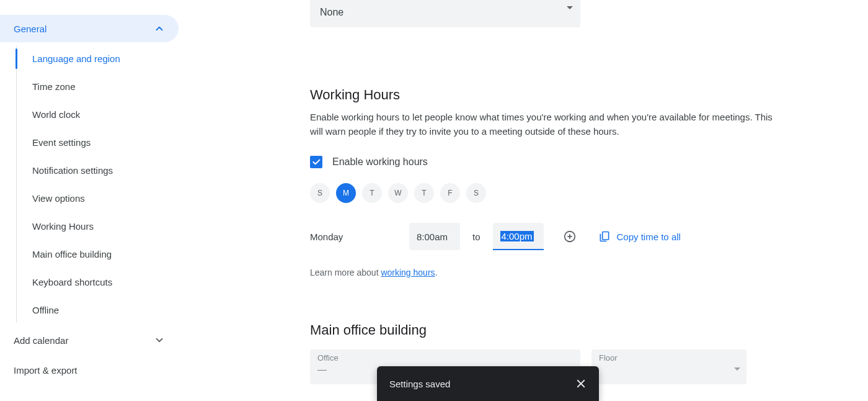  Describe the element at coordinates (445, 14) in the screenshot. I see `top-setting-dropdown: None` at that location.